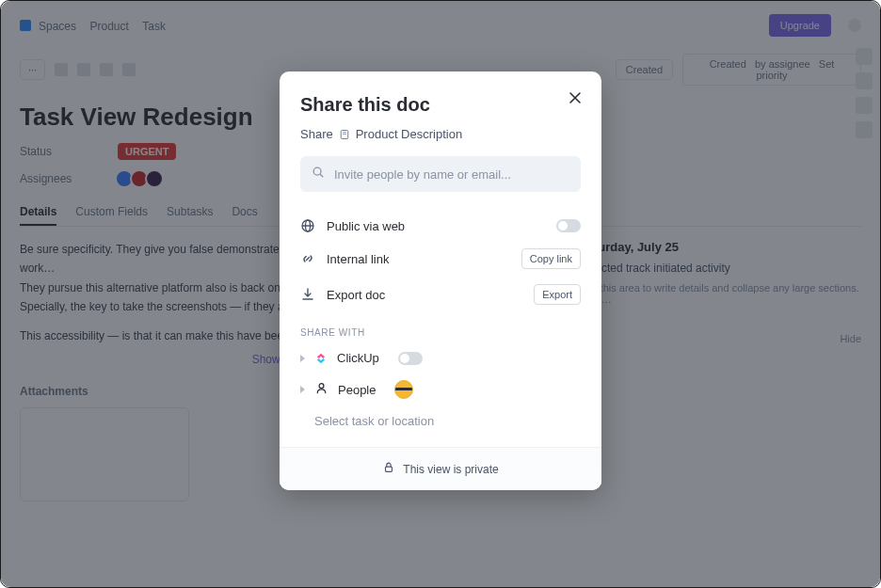 The height and width of the screenshot is (588, 881). What do you see at coordinates (318, 174) in the screenshot?
I see `search-icon` at bounding box center [318, 174].